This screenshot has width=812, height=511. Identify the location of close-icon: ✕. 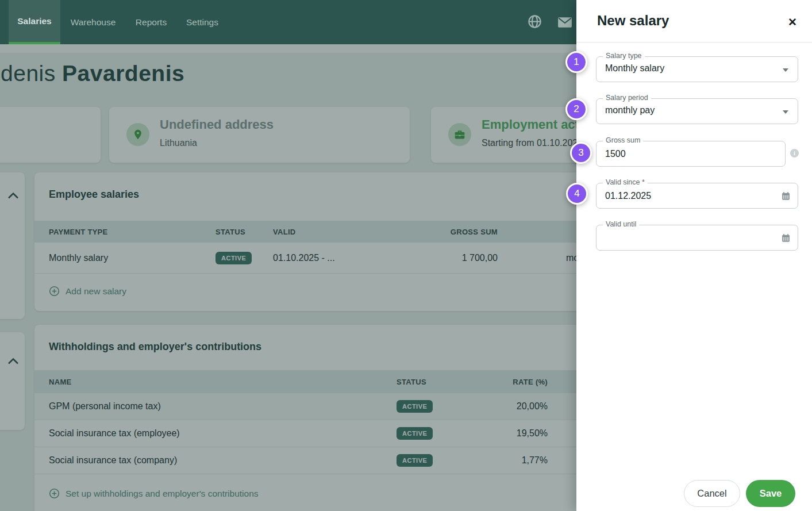
(792, 22).